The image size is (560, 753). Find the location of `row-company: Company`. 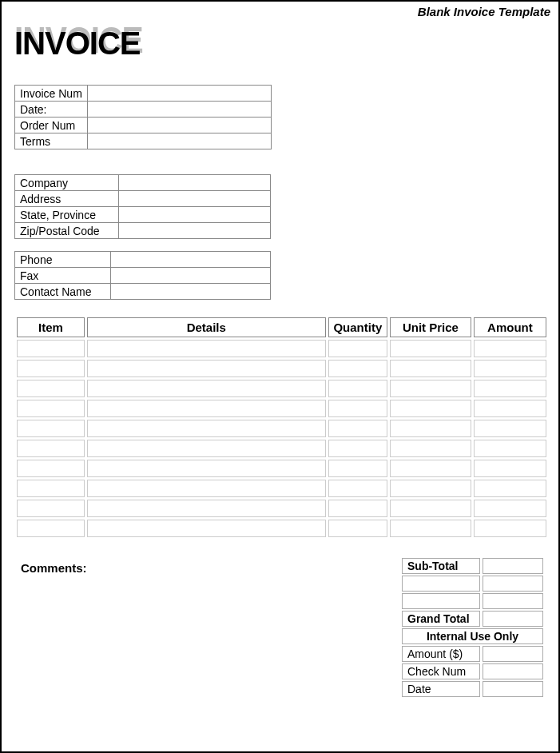

row-company: Company is located at coordinates (143, 183).